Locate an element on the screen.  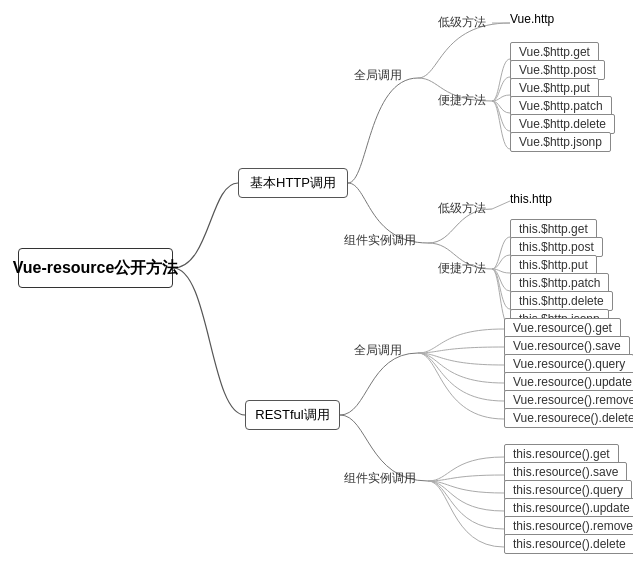
global-call-label: 全局调用 is located at coordinates (378, 76).